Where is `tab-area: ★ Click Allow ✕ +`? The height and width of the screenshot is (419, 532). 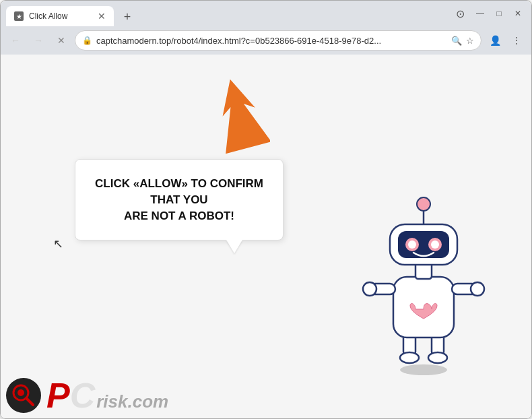 tab-area: ★ Click Allow ✕ + is located at coordinates (226, 13).